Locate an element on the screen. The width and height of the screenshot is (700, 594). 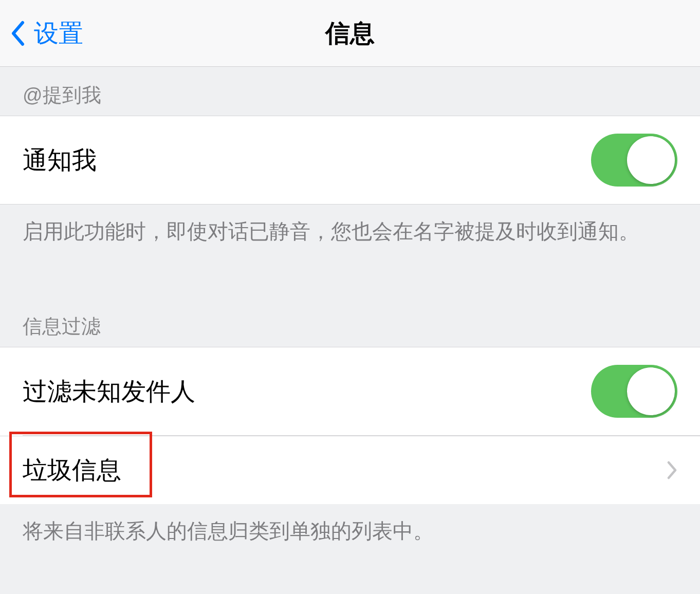
spam-messages-row: 垃圾信息 is located at coordinates (350, 470).